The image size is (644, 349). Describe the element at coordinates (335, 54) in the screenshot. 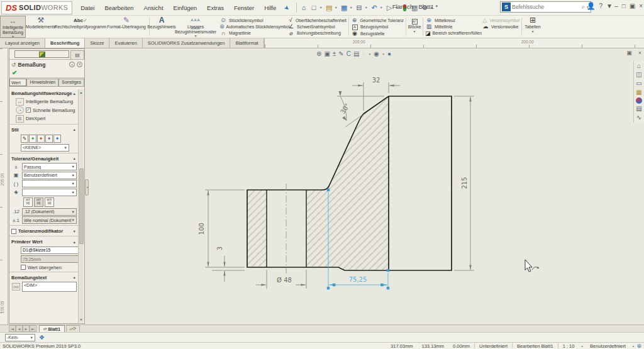

I see `zoom-inout-icon: ±` at that location.